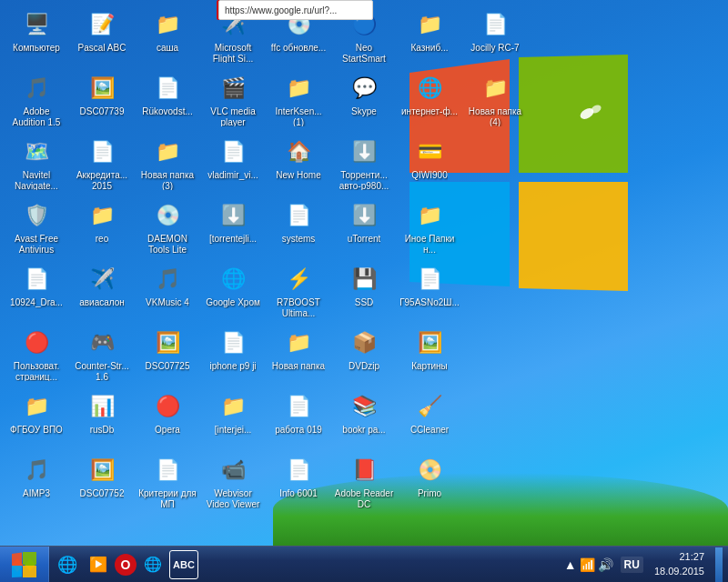 This screenshot has height=582, width=728. Describe the element at coordinates (430, 226) in the screenshot. I see `desktop-icon-newpapka3: 📁Иное Папки н...` at that location.